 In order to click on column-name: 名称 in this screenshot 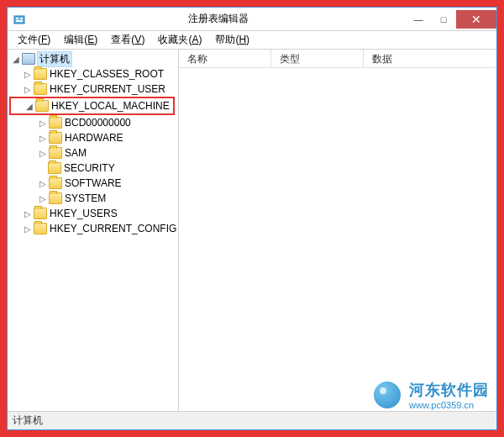, I will do `click(225, 59)`.